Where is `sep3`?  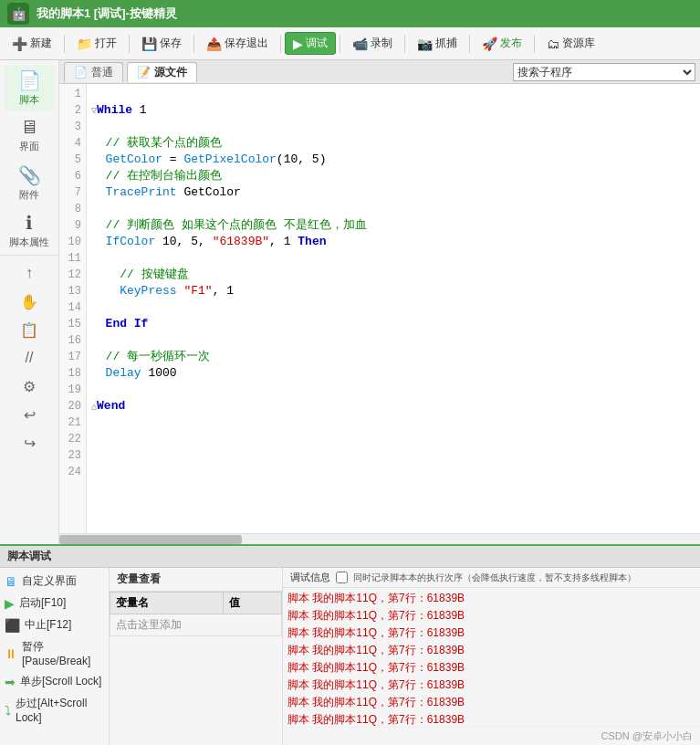 sep3 is located at coordinates (193, 44).